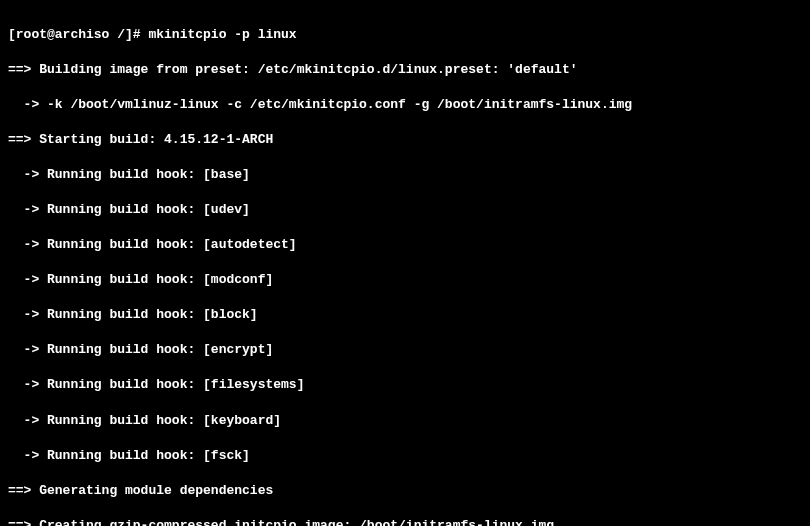  What do you see at coordinates (405, 491) in the screenshot?
I see `output-line: ==> Generating module dependencies` at bounding box center [405, 491].